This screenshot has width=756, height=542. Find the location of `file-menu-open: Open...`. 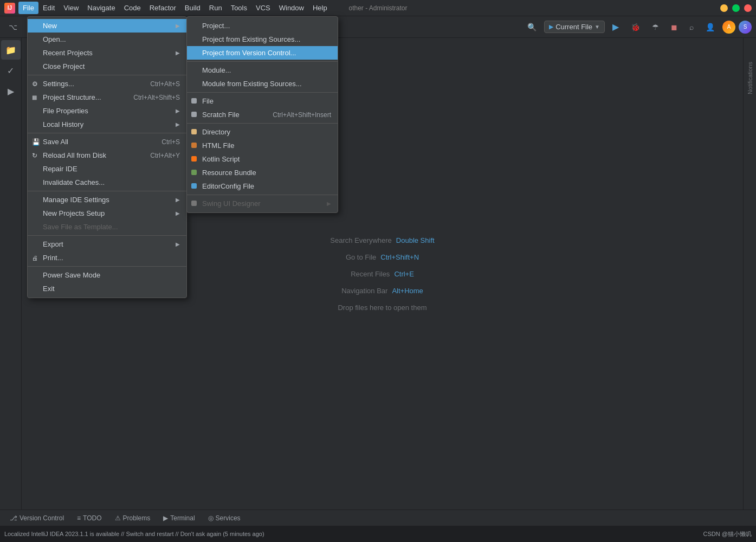

file-menu-open: Open... is located at coordinates (107, 39).